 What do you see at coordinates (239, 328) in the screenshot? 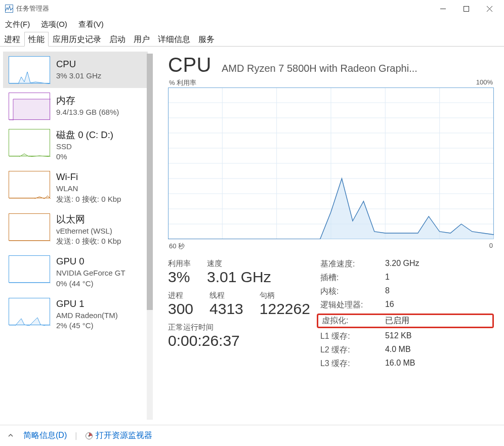
I see `uptime-label: 正常运行时间` at bounding box center [239, 328].